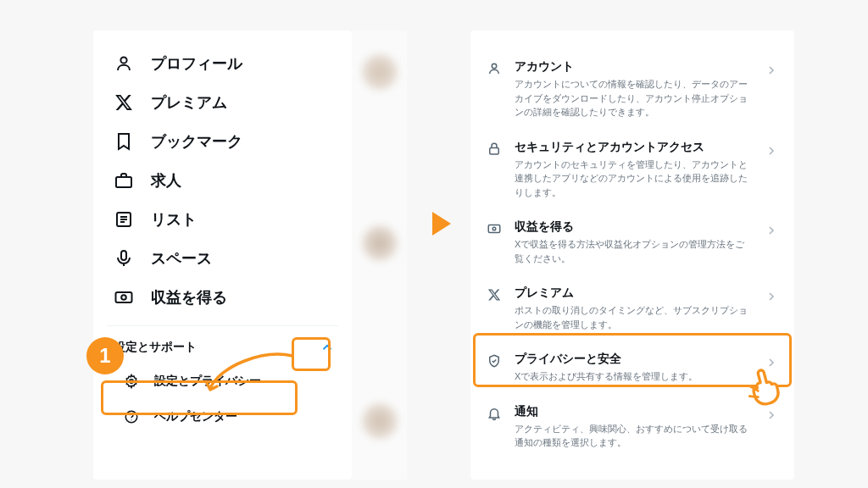 Image resolution: width=868 pixels, height=488 pixels. What do you see at coordinates (155, 347) in the screenshot?
I see `support-header-label: 設定とサポート` at bounding box center [155, 347].